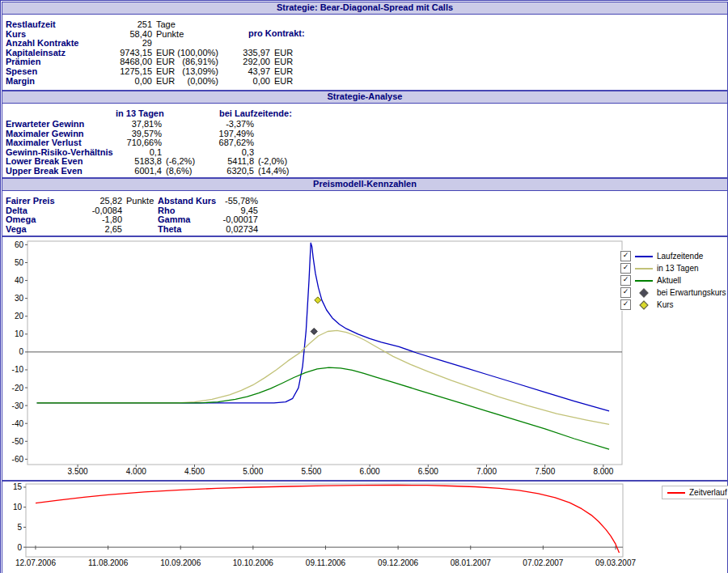  I want to click on svg-text: 20, so click(19, 316).